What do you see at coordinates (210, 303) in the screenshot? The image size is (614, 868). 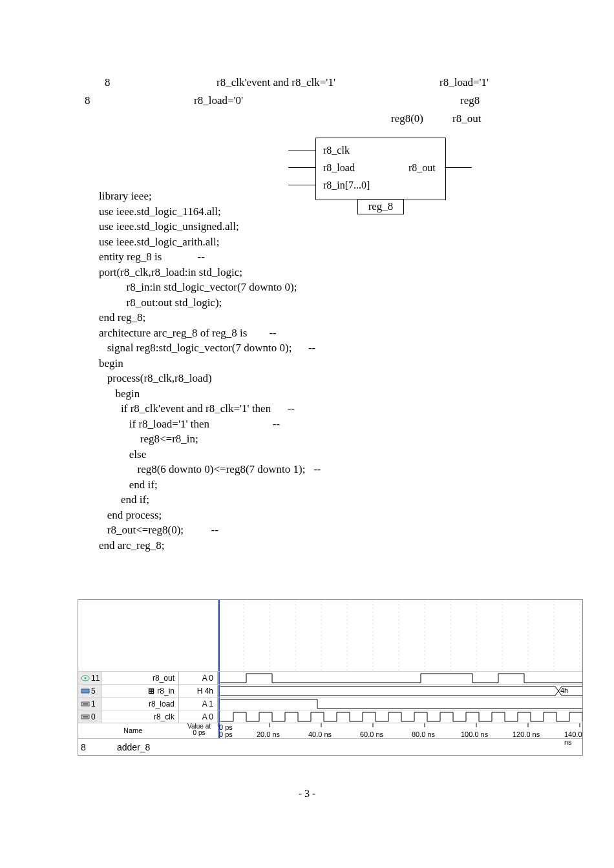 I see `code-line: r8_out:out std_logic);` at bounding box center [210, 303].